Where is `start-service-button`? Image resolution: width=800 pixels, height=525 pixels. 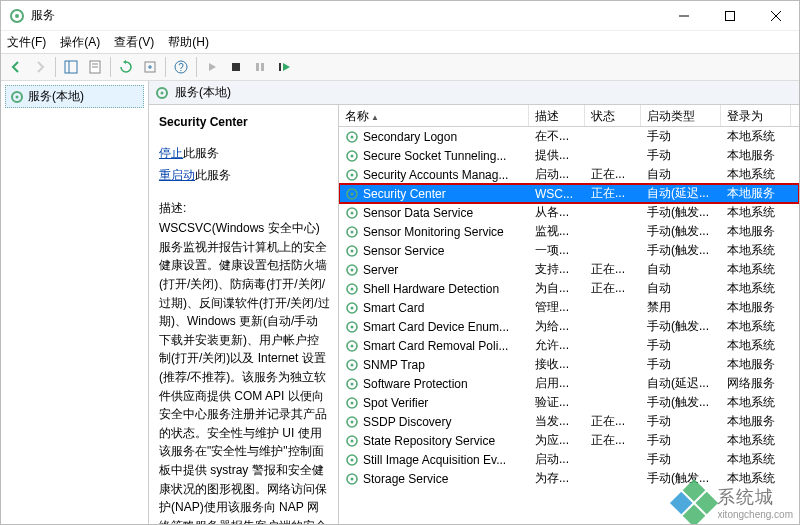 start-service-button is located at coordinates (212, 67).